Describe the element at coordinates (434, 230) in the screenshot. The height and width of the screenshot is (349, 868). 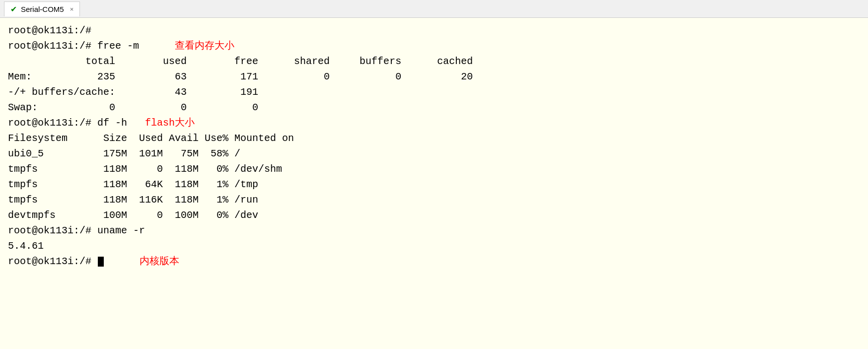
I see `terminal-line: root@ok113i:/# uname -r` at that location.